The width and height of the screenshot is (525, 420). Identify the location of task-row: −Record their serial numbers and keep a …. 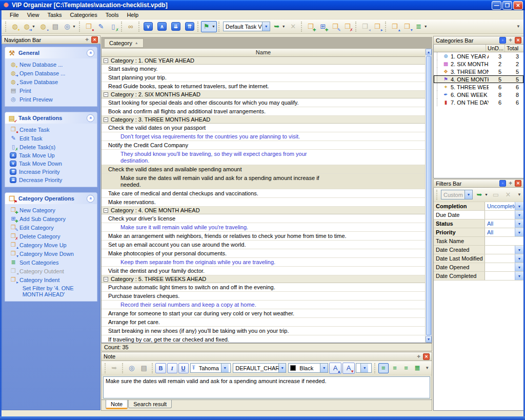
(264, 305).